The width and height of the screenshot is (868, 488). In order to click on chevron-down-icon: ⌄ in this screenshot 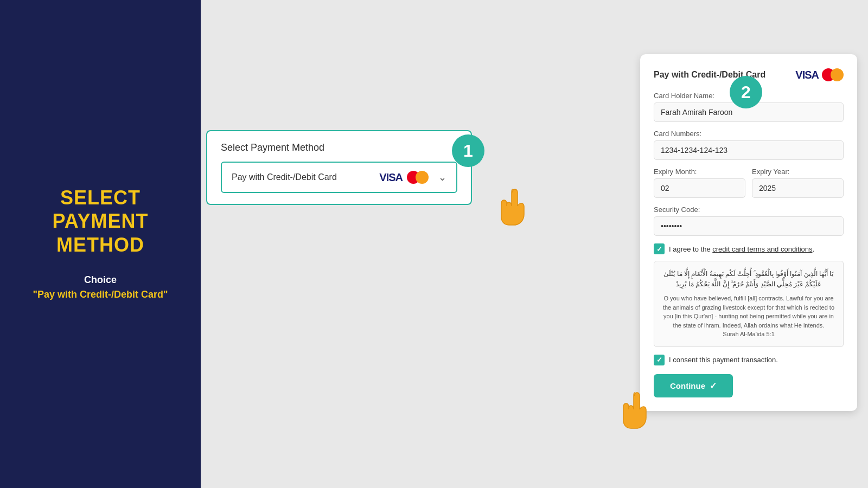, I will do `click(443, 177)`.